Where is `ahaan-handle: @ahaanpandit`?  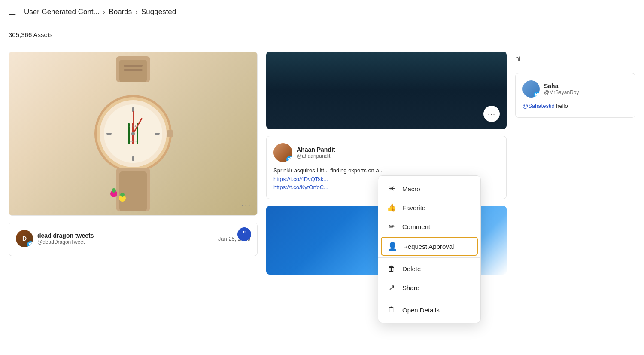
ahaan-handle: @ahaanpandit is located at coordinates (316, 156).